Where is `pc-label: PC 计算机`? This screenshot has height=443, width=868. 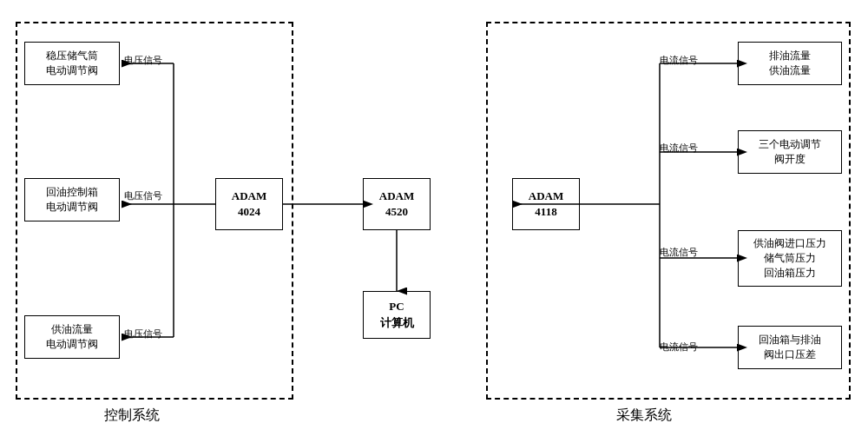
pc-label: PC 计算机 is located at coordinates (398, 314).